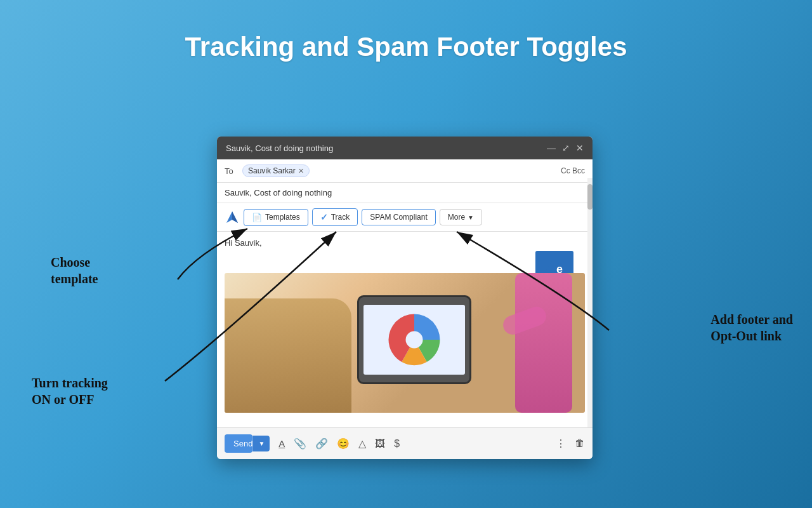  Describe the element at coordinates (570, 443) in the screenshot. I see `bottom-right-icons: ⋮ 🗑` at that location.